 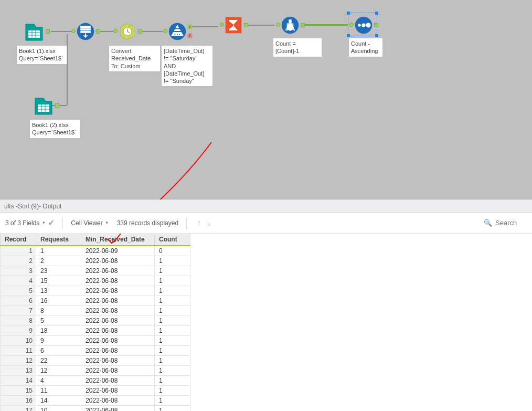 What do you see at coordinates (118, 239) in the screenshot?
I see `col-header-date: Min_Received_Date` at bounding box center [118, 239].